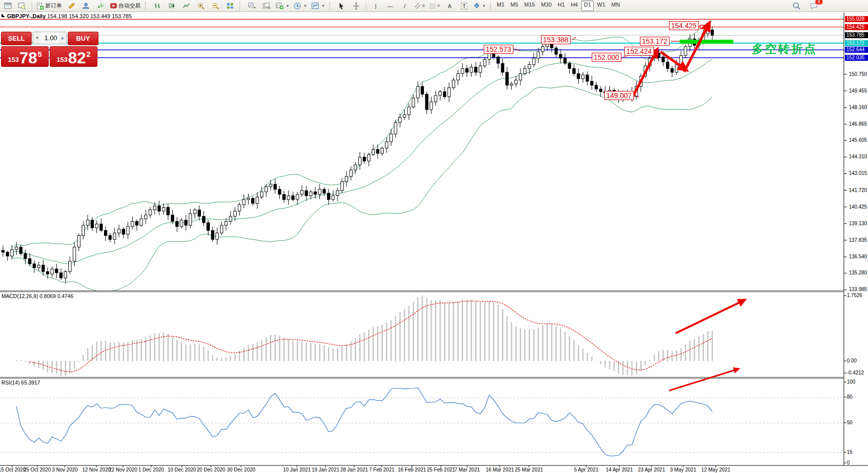 The image size is (868, 473). I want to click on autotrading-button: 自动交易, so click(126, 6).